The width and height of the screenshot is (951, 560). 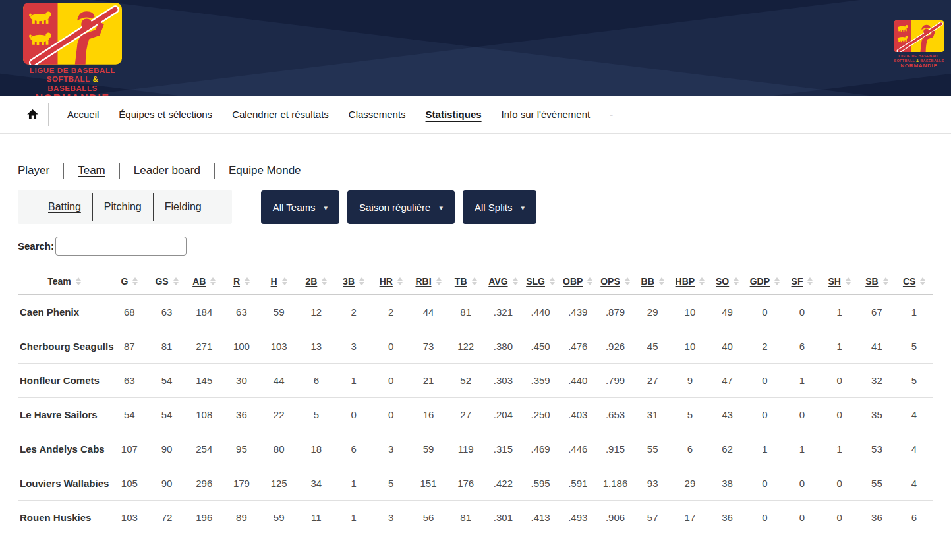 I want to click on tab-fielding: Fielding, so click(x=183, y=207).